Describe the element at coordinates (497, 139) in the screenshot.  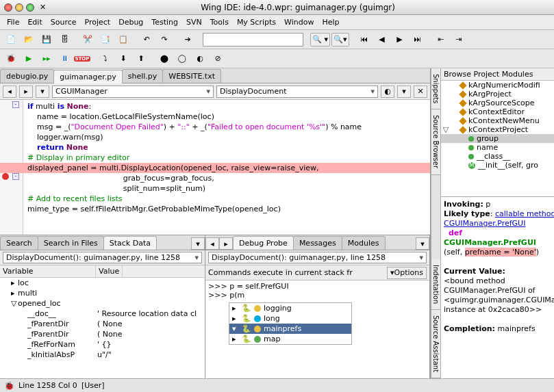
I see `project-tree: kArgNumericModifikArgProjectkArgSourceSc…` at that location.